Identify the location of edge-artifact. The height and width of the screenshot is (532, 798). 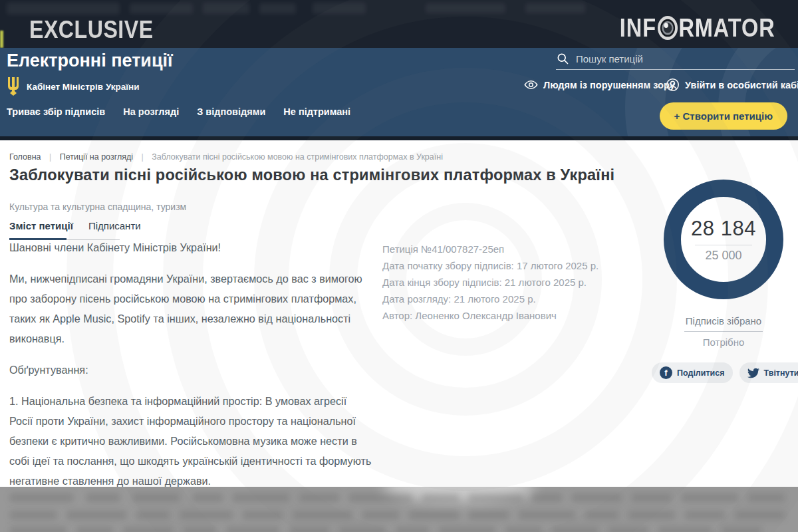
(1, 39).